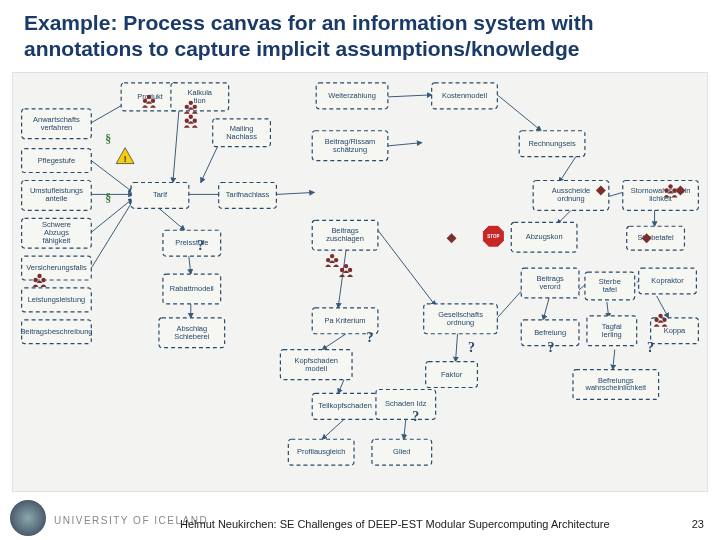 The height and width of the screenshot is (540, 720). I want to click on process-box-b16: Weiterzahlung, so click(352, 96).